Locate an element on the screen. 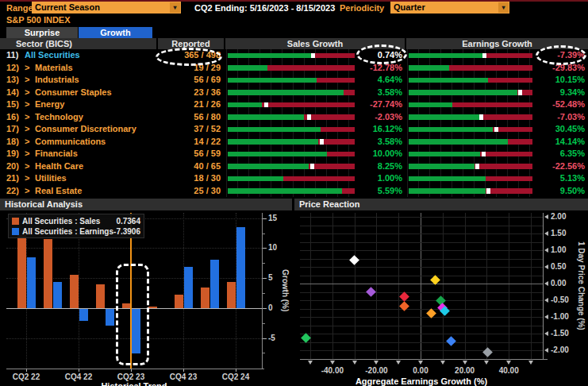 Image resolution: width=588 pixels, height=386 pixels. earnings-growth-value: -22.56% is located at coordinates (560, 167).